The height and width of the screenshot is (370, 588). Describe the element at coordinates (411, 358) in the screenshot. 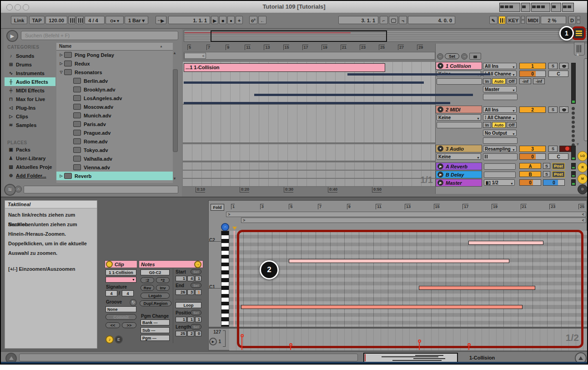

I see `clip-overview-thumbnail` at that location.